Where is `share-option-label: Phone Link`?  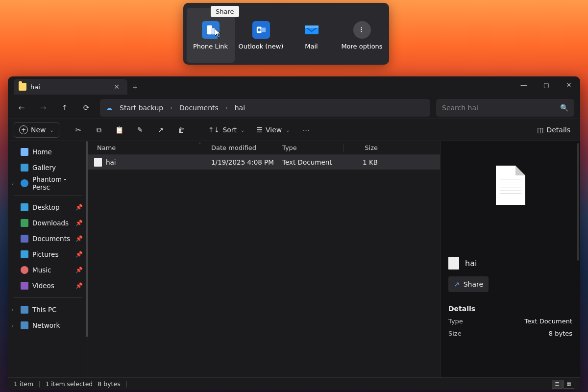
share-option-label: Phone Link is located at coordinates (211, 46).